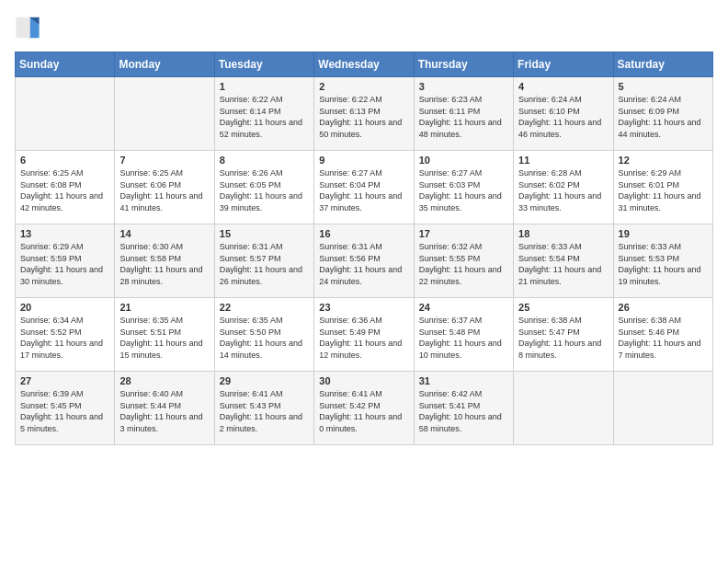 Image resolution: width=728 pixels, height=563 pixels. Describe the element at coordinates (364, 335) in the screenshot. I see `calendar-cell: 23Sunrise: 6:36 AM Sunset: 5:49 PM Dayli…` at that location.